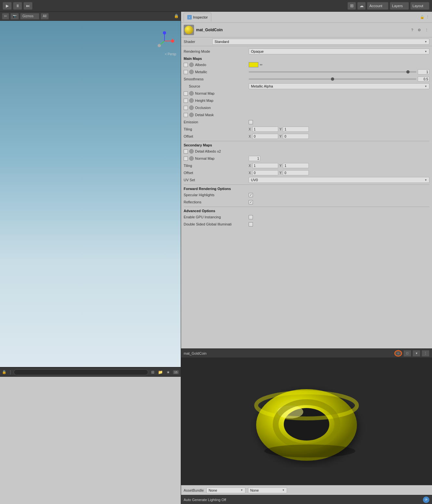 Image resolution: width=432 pixels, height=504 pixels. I want to click on gpu-instancing-checkbox, so click(251, 217).